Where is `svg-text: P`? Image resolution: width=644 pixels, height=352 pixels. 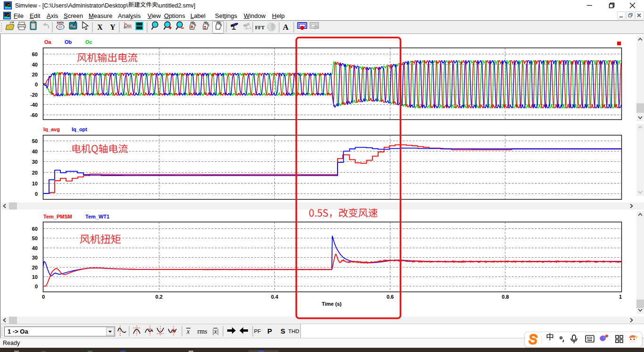 svg-text: P is located at coordinates (270, 331).